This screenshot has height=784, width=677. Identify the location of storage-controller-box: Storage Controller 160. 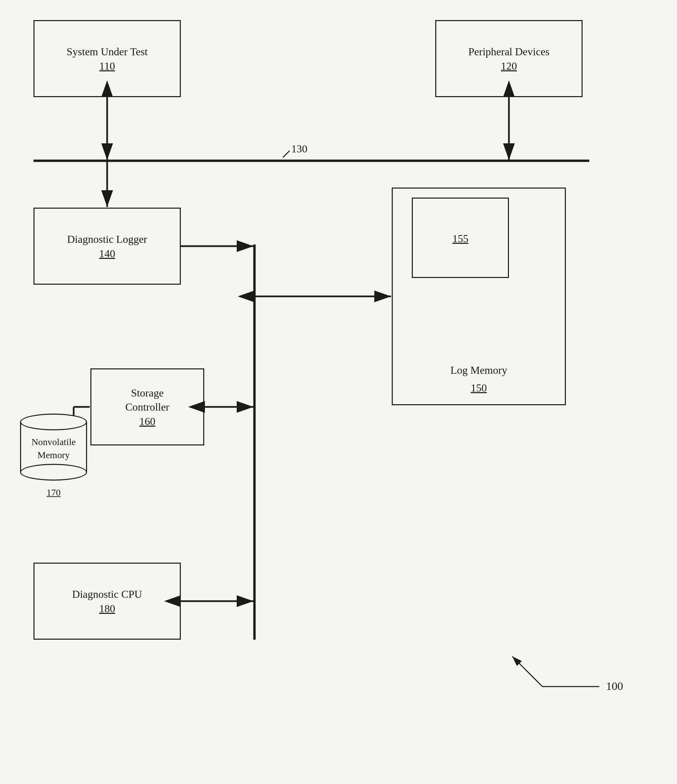
(148, 407).